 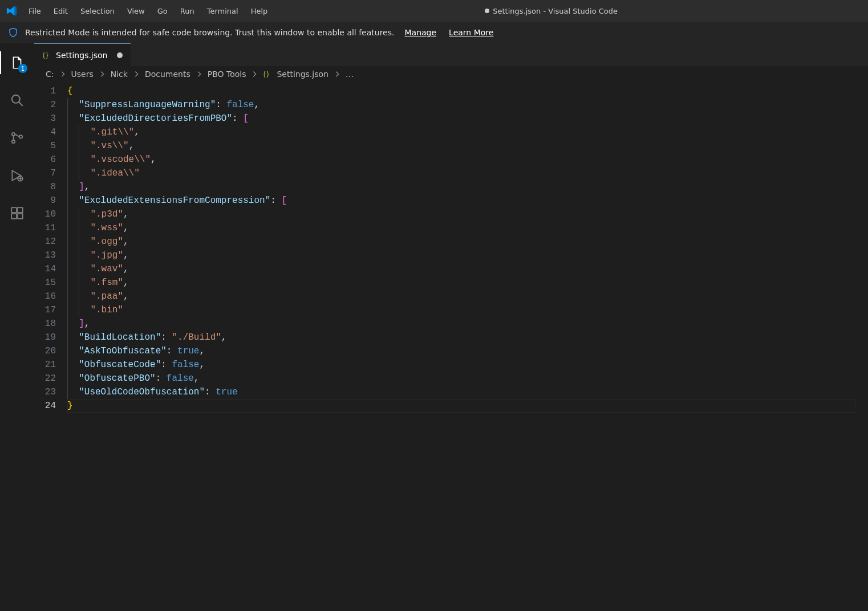 What do you see at coordinates (148, 11) in the screenshot?
I see `main-menu: File Edit Selection View Go Run Terminal…` at bounding box center [148, 11].